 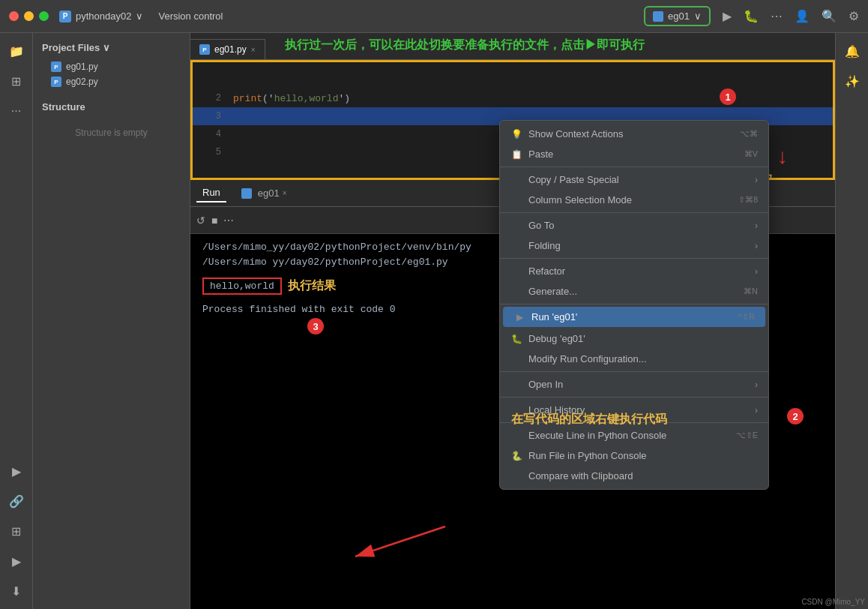 What do you see at coordinates (756, 246) in the screenshot?
I see `ctx-submenu-arrow-folding: ›` at bounding box center [756, 246].